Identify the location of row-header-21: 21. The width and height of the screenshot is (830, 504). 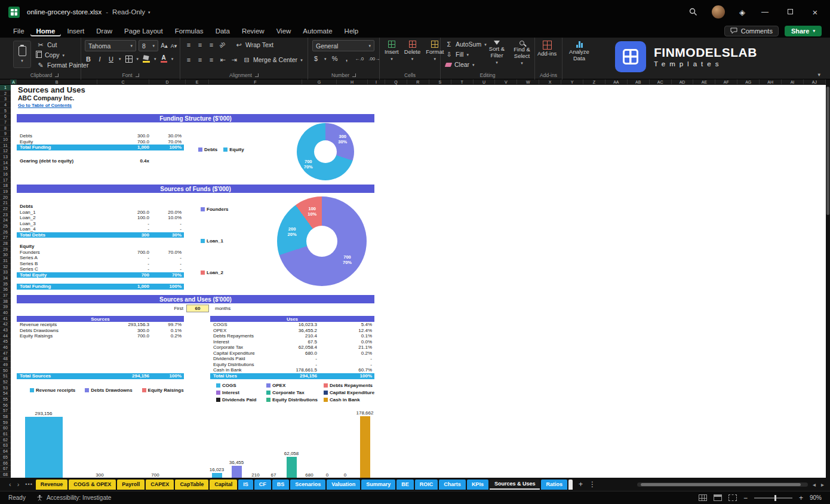
(5, 203).